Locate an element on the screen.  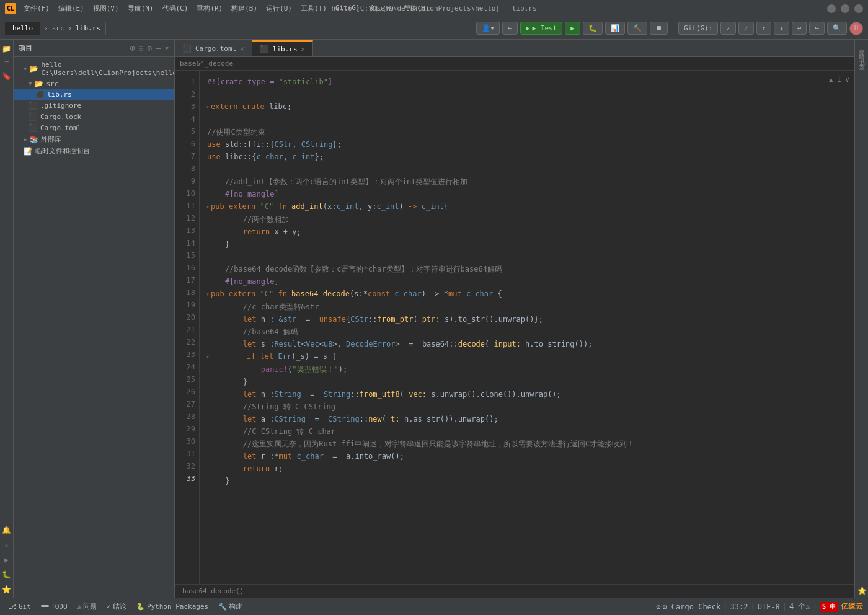
tree-item-gitignore: ⬛ .gitignore is located at coordinates (94, 105).